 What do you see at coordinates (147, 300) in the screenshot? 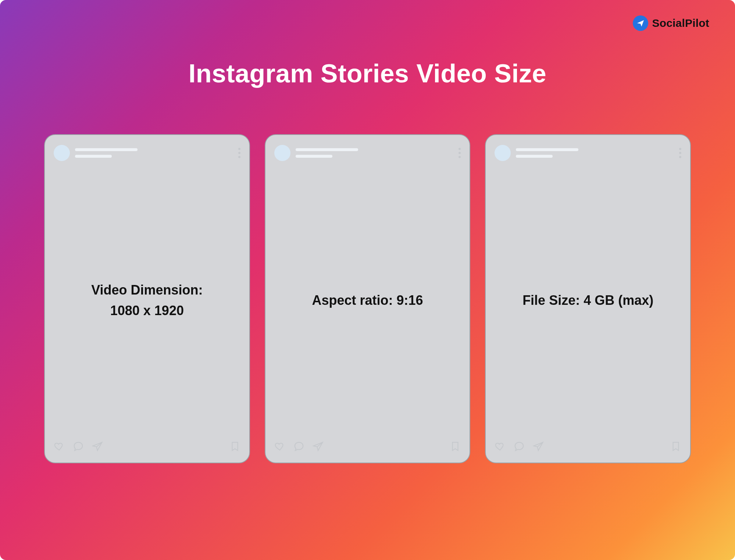
I see `card-content: Video Dimension: 1080 x 1920` at bounding box center [147, 300].